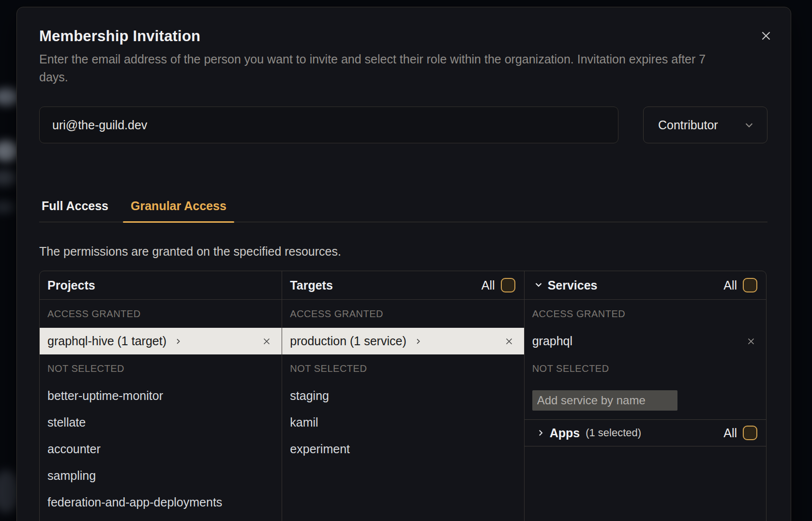  Describe the element at coordinates (614, 433) in the screenshot. I see `apps-count: (1 selected)` at that location.